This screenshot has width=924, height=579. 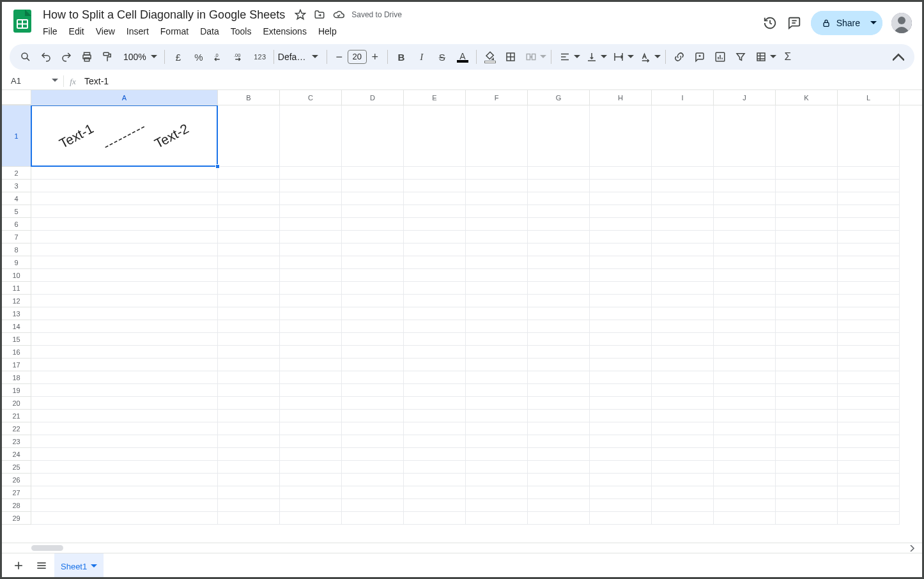 What do you see at coordinates (300, 15) in the screenshot?
I see `star-icon` at bounding box center [300, 15].